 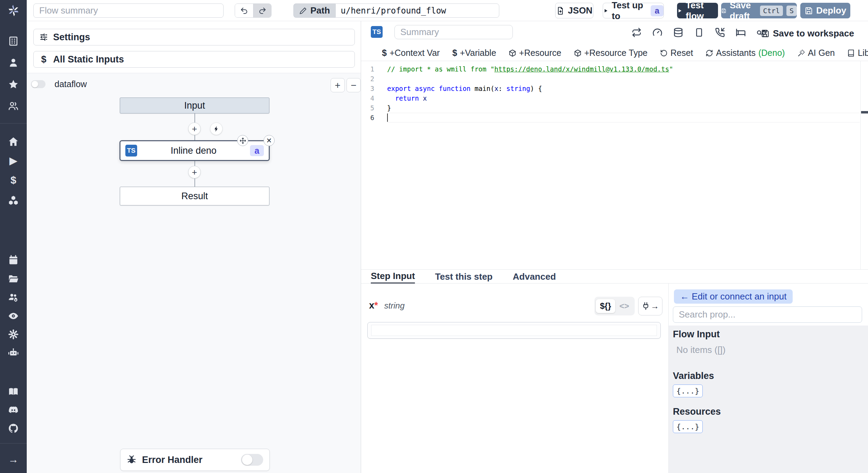 I want to click on play-icon: ▶, so click(x=13, y=160).